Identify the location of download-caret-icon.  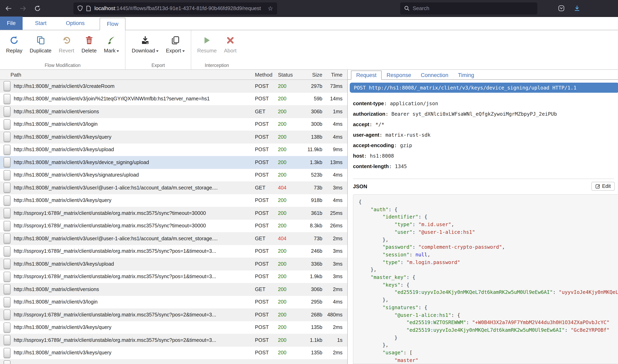
(158, 51).